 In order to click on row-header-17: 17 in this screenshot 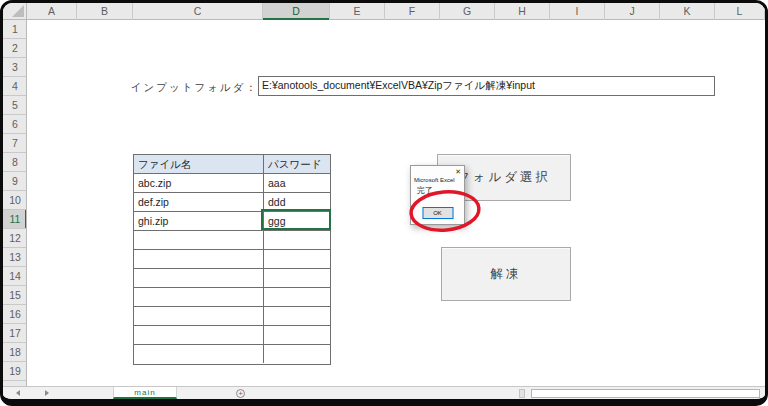, I will do `click(15, 334)`.